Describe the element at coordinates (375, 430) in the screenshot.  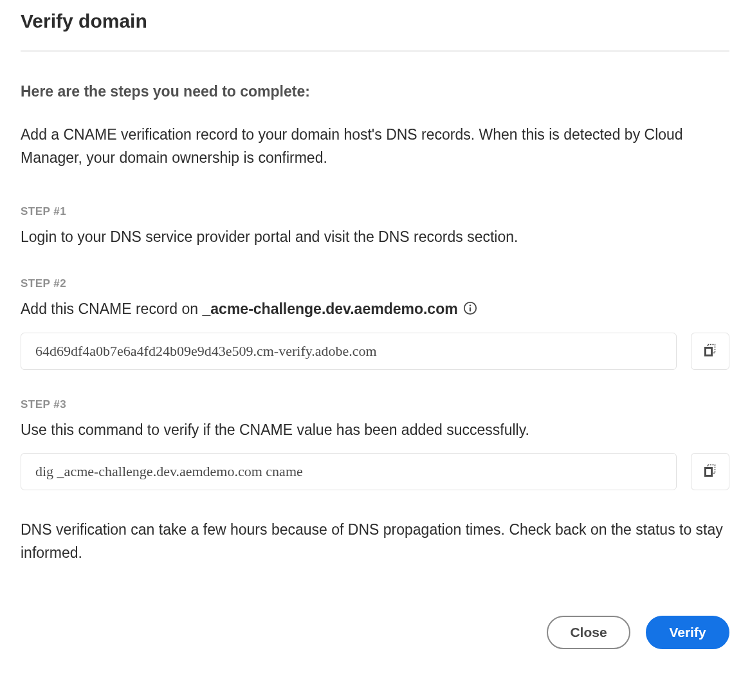
I see `step3-text: Use this command to verify if the CNAME …` at that location.